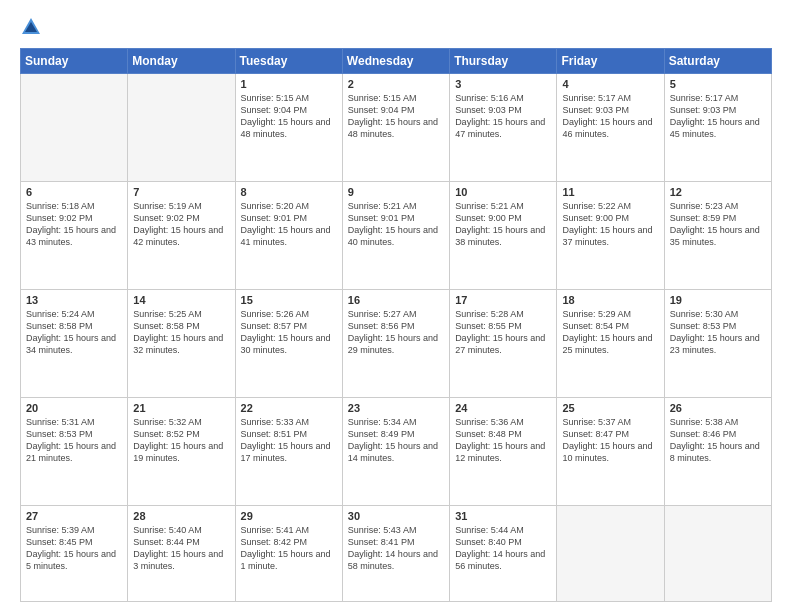 The height and width of the screenshot is (612, 792). What do you see at coordinates (396, 548) in the screenshot?
I see `day-info: Sunrise: 5:43 AMSunset: 8:41 PMDaylight:…` at bounding box center [396, 548].